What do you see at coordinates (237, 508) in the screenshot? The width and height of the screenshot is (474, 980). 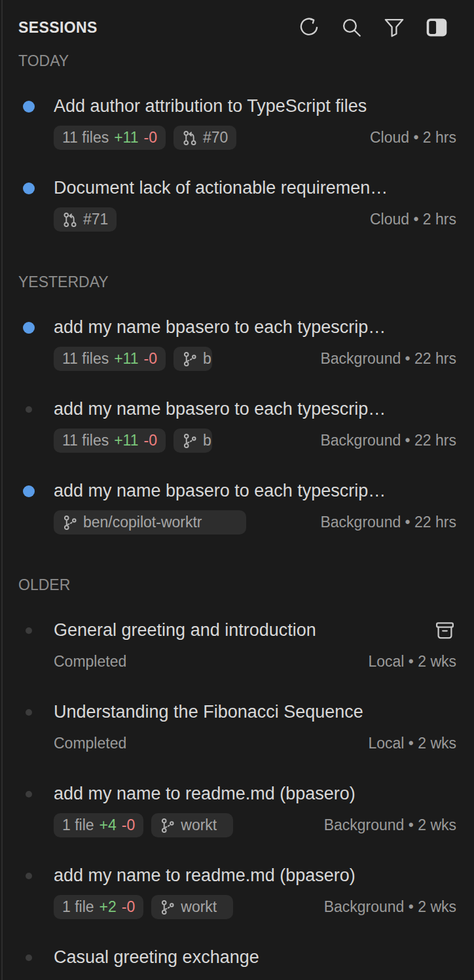 I see `session-item: add my name bpasero to each typescrip… b…` at bounding box center [237, 508].